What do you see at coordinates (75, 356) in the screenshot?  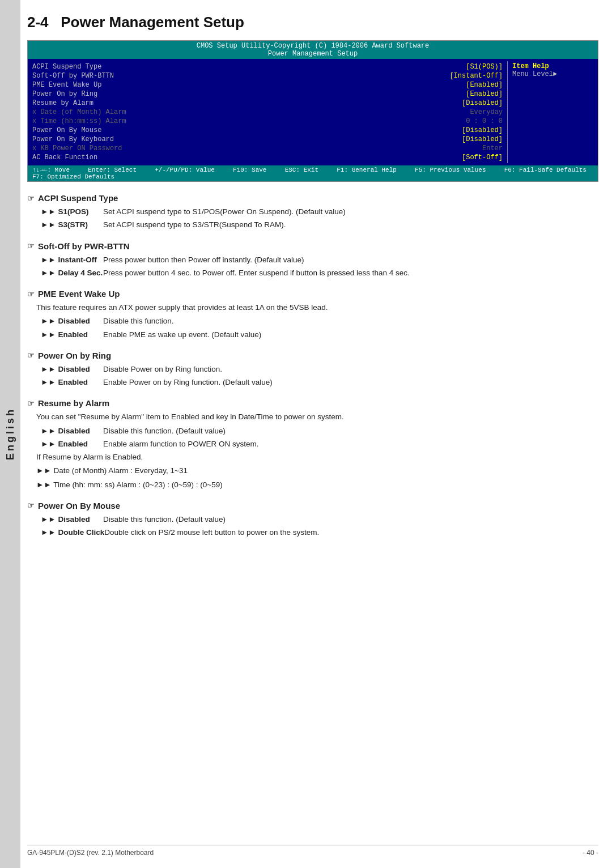 I see `section-heading-text: Power On by Ring` at bounding box center [75, 356].